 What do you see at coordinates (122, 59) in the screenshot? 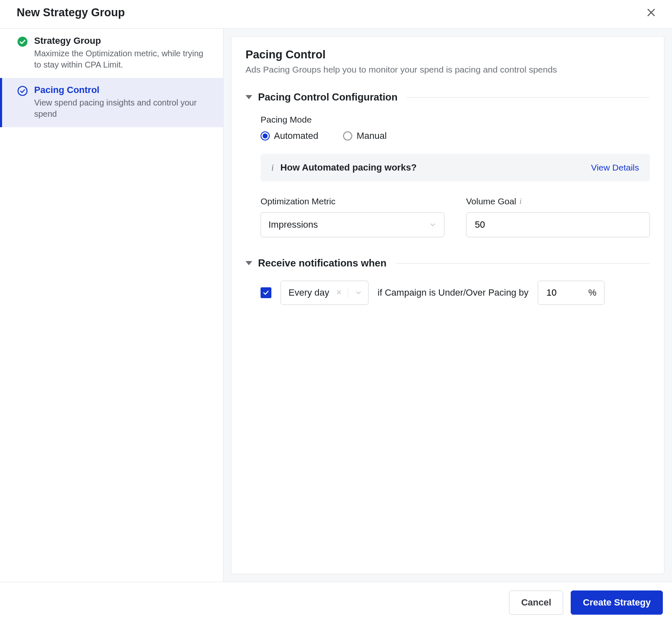
I see `step-desc: Maximize the Optimization metric, while …` at bounding box center [122, 59].